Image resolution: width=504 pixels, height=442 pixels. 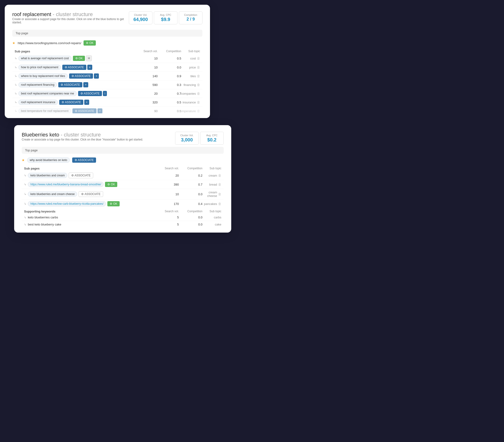 What do you see at coordinates (82, 58) in the screenshot?
I see `row-actions: ⚙ OKH` at bounding box center [82, 58].